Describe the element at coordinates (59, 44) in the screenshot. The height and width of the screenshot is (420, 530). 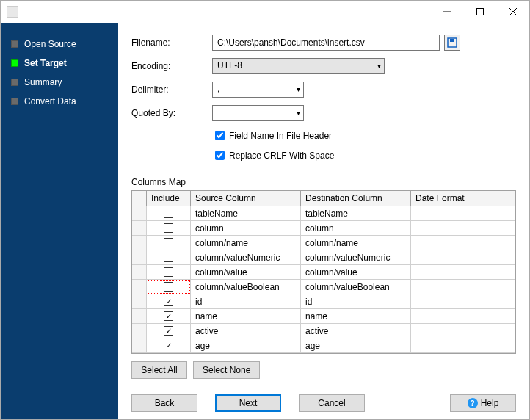
I see `step-open-source: Open Source` at that location.